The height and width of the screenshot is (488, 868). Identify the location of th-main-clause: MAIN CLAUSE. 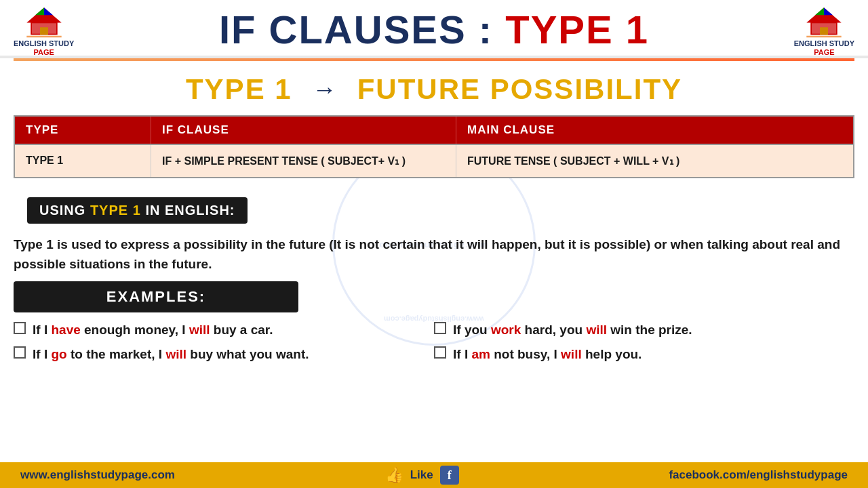
(654, 130).